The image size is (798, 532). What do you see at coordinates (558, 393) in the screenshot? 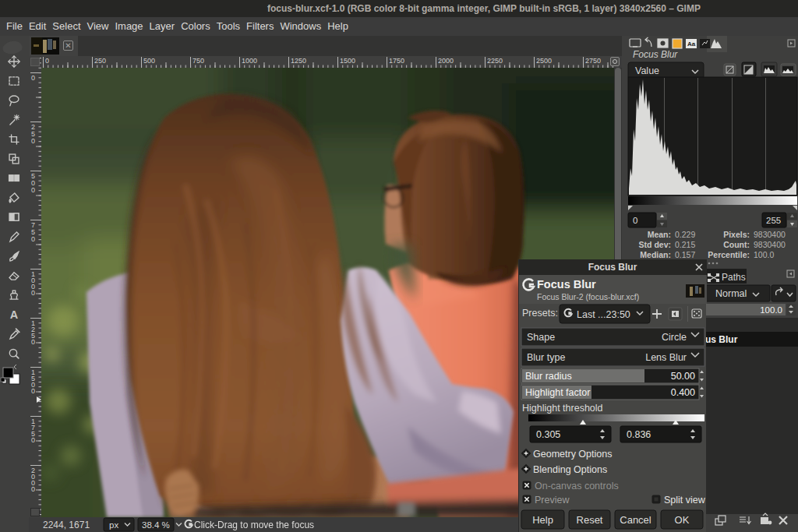
I see `svg-text: Highlight factor` at bounding box center [558, 393].